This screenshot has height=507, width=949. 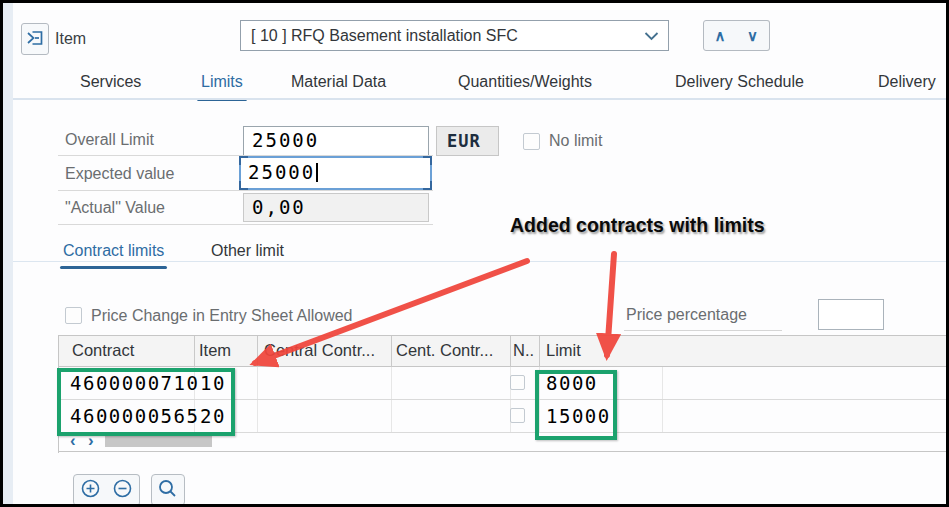 What do you see at coordinates (70, 39) in the screenshot?
I see `item-label: Item` at bounding box center [70, 39].